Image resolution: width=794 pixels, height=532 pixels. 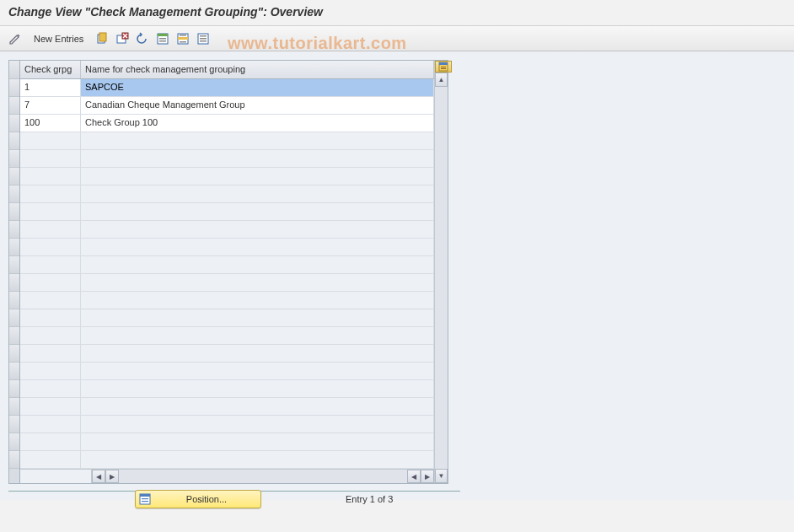 What do you see at coordinates (442, 278) in the screenshot?
I see `vscroll-track` at bounding box center [442, 278].